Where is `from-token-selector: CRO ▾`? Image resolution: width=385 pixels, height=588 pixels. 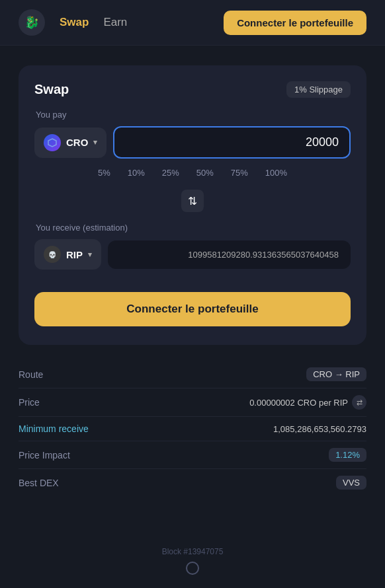
from-token-selector: CRO ▾ is located at coordinates (70, 143).